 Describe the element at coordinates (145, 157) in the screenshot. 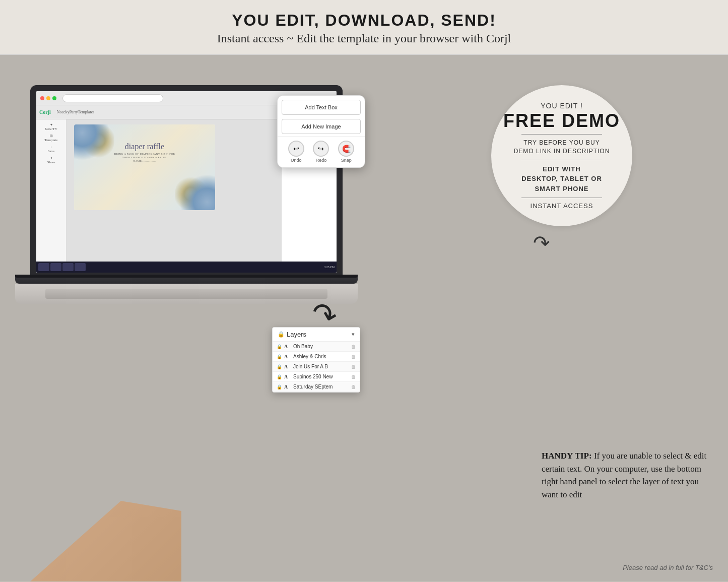

I see `design-body-text: BRING A PACK OF DIAPERS (ANY SIZE) FOR Y…` at that location.